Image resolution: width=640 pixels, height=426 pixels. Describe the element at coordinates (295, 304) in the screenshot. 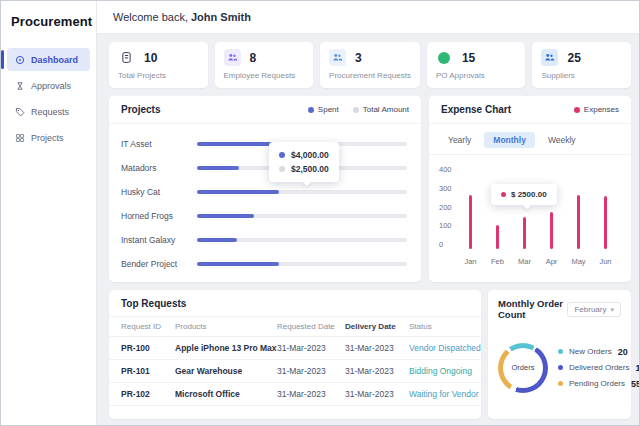

I see `top-requests-title: Top Requests` at that location.